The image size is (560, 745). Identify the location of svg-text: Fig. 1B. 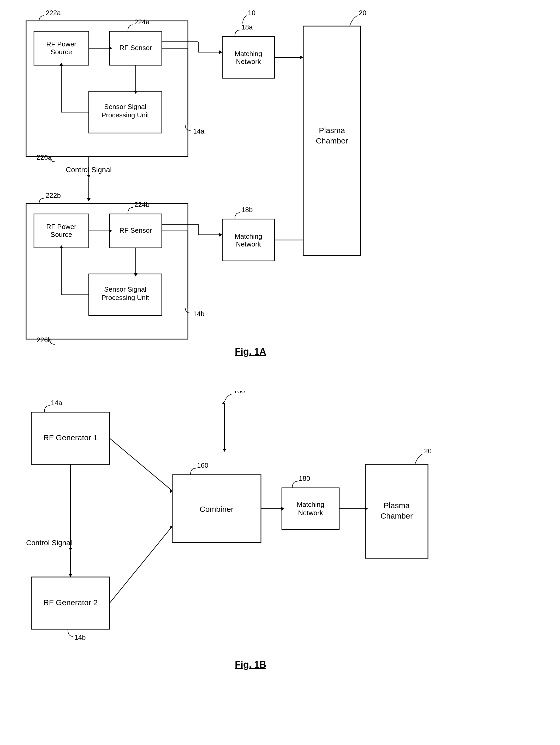
(251, 665).